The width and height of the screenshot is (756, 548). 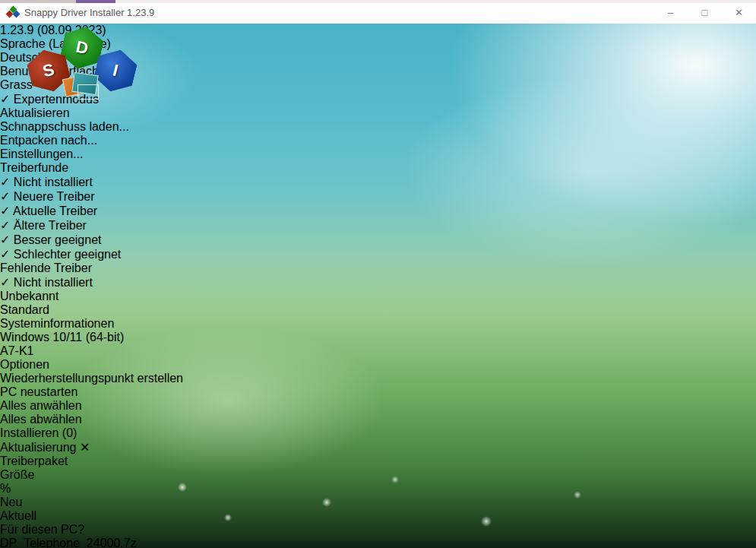 What do you see at coordinates (378, 324) in the screenshot?
I see `system-info-title: Systeminformationen` at bounding box center [378, 324].